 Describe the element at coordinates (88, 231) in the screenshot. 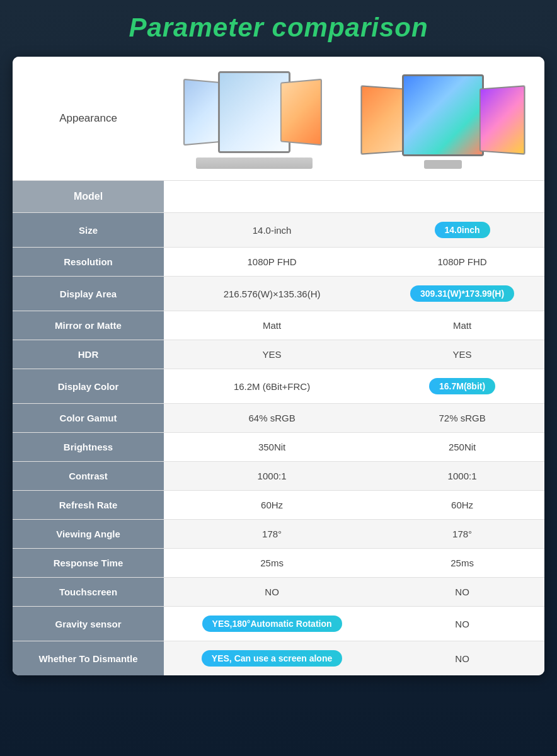

I see `row-label-size: Size` at that location.